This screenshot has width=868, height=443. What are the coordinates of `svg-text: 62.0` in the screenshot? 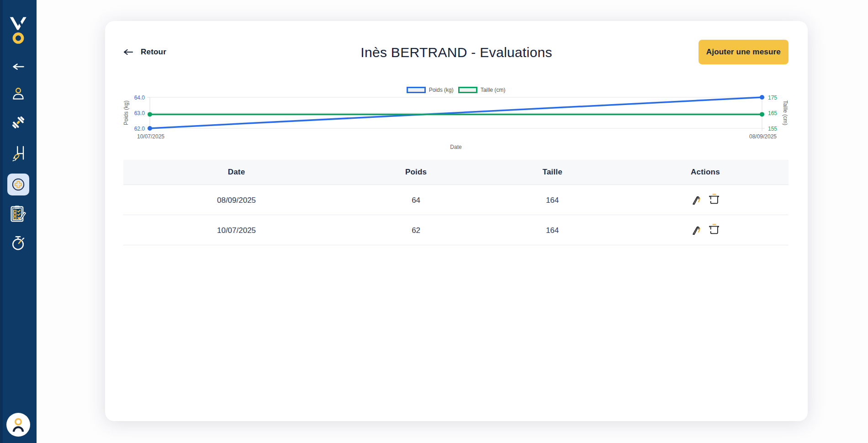 It's located at (140, 129).